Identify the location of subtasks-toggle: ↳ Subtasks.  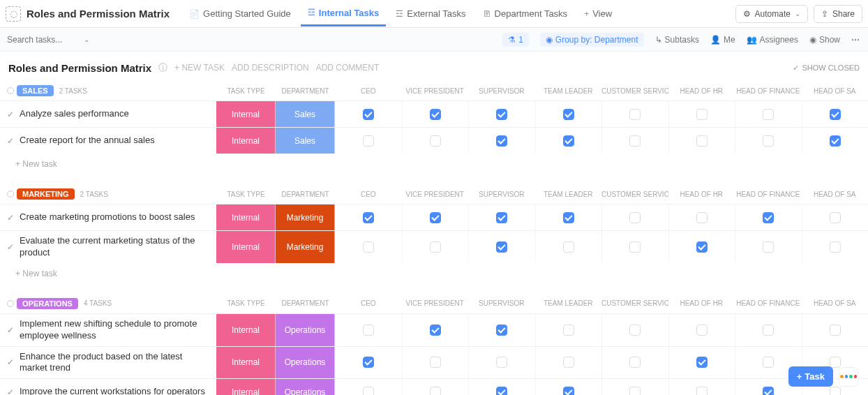
(677, 40).